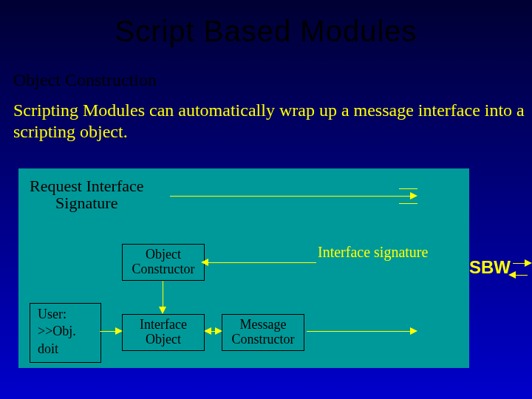 This screenshot has height=399, width=532. I want to click on request-interface-signature-label: Request InterfaceSignature, so click(87, 194).